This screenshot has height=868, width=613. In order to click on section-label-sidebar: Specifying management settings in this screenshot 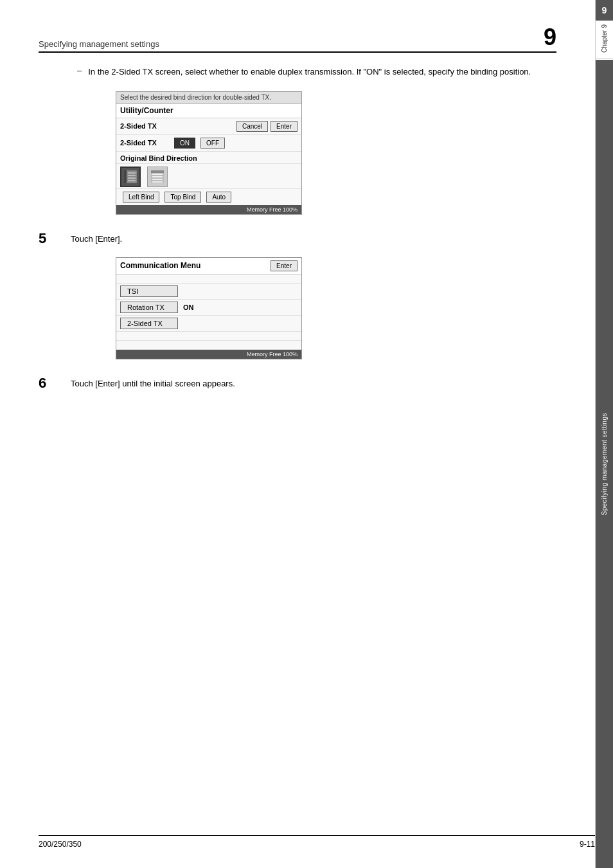, I will do `click(604, 464)`.